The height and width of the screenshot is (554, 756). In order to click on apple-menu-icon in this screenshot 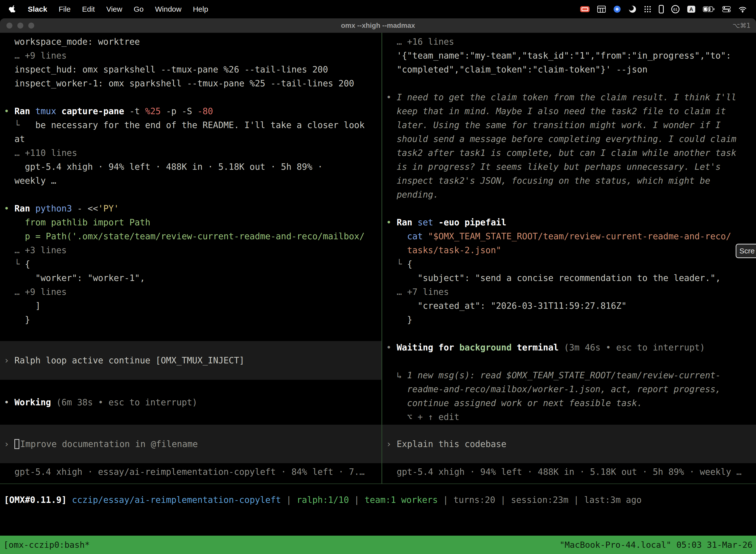, I will do `click(13, 9)`.